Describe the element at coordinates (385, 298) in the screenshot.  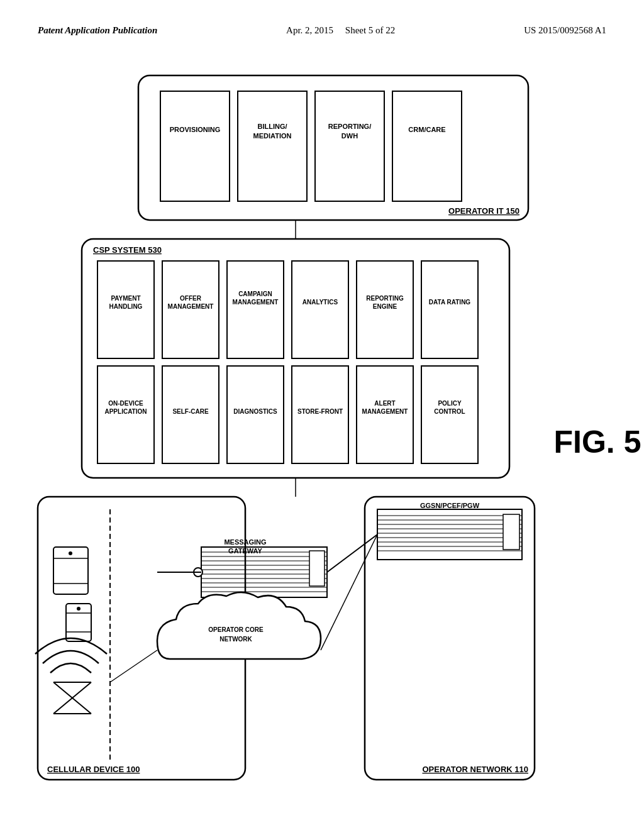
I see `svg-text: REPORTING` at that location.